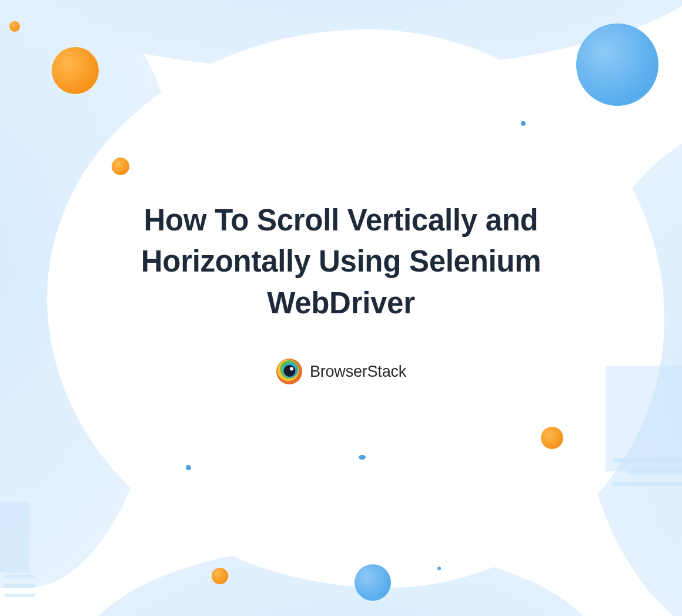 This screenshot has height=616, width=682. Describe the element at coordinates (289, 371) in the screenshot. I see `browserstack-logo-icon` at that location.